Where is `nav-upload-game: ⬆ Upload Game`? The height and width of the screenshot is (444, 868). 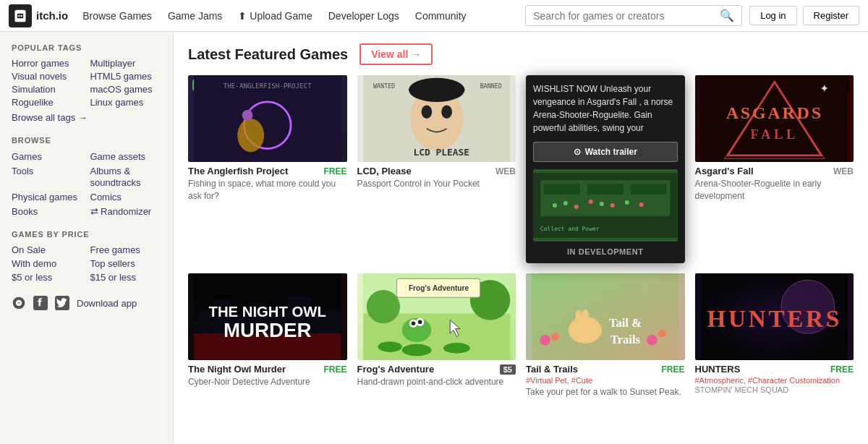
nav-upload-game: ⬆ Upload Game is located at coordinates (275, 16).